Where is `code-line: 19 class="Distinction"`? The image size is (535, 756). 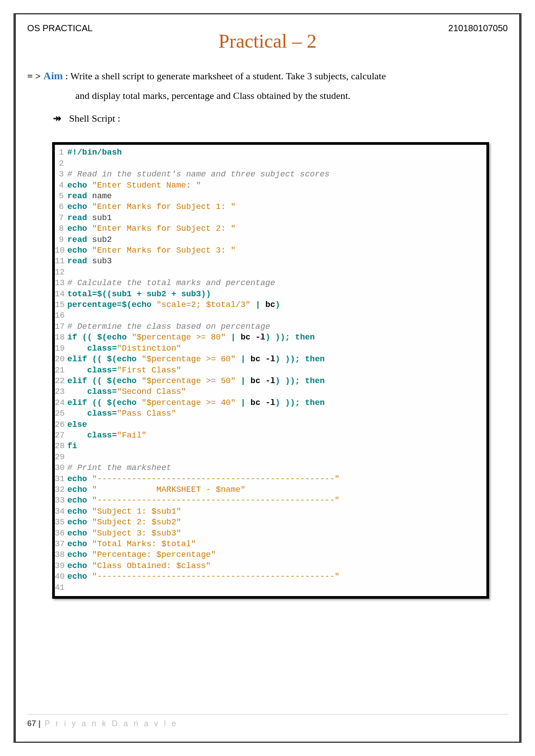 code-line: 19 class="Distinction" is located at coordinates (271, 349).